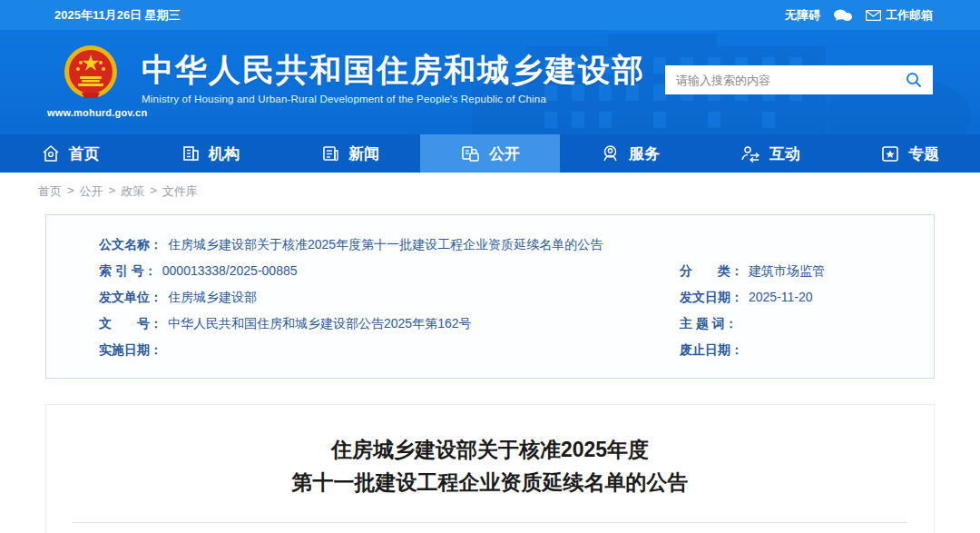 This screenshot has height=533, width=980. What do you see at coordinates (118, 15) in the screenshot?
I see `current-date: 2025年11月26日 星期三` at bounding box center [118, 15].